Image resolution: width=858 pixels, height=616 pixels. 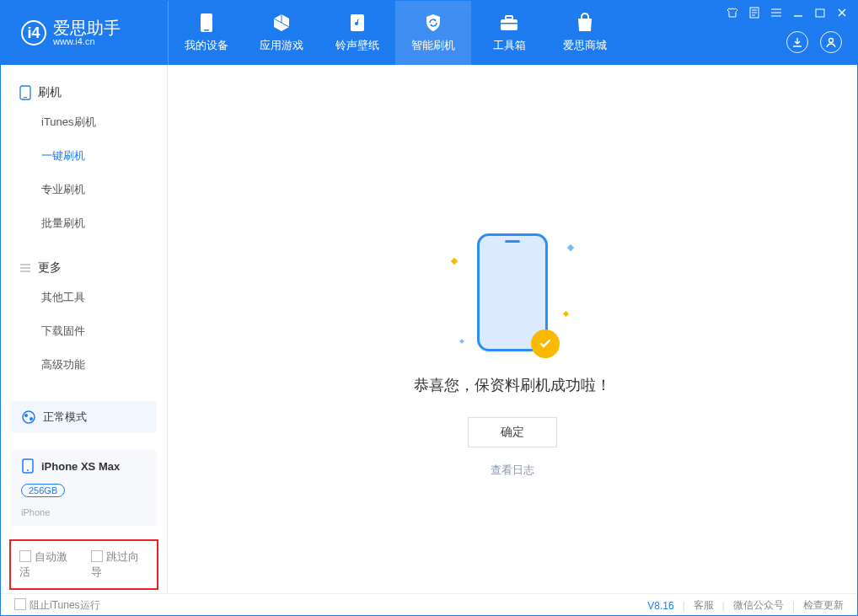 What do you see at coordinates (798, 13) in the screenshot?
I see `minimize-icon` at bounding box center [798, 13].